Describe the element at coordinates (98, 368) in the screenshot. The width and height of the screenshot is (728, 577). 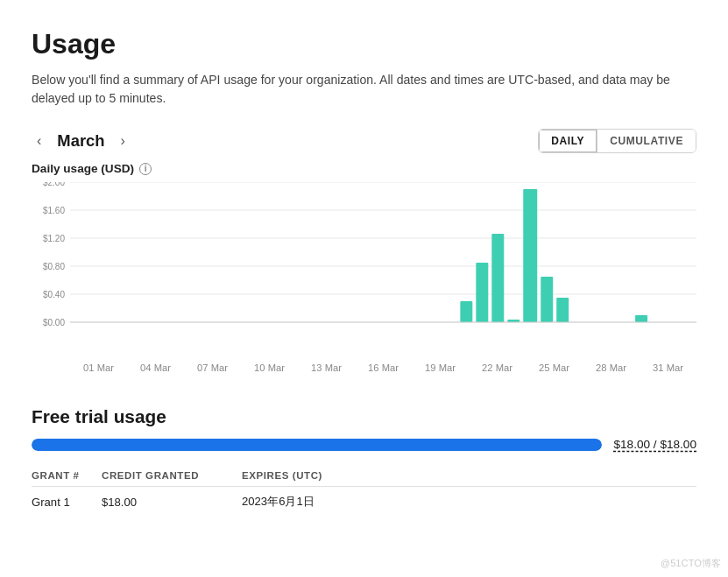
I see `x-label-01mar: 01 Mar` at that location.